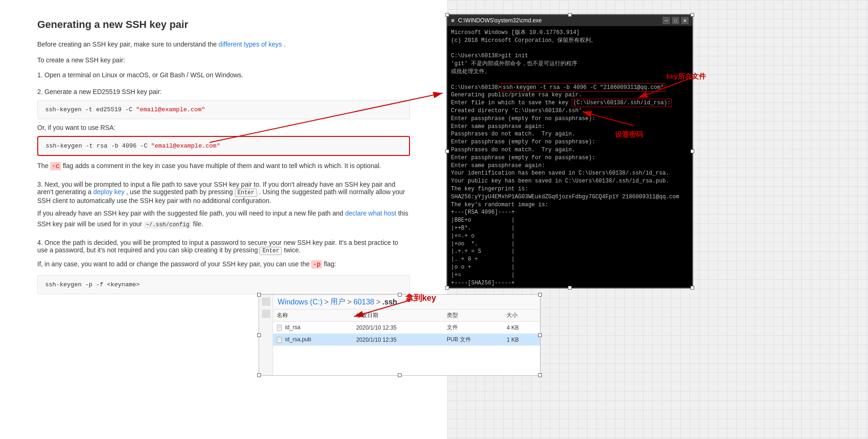  What do you see at coordinates (685, 20) in the screenshot?
I see `cmd-close-button: ✕` at bounding box center [685, 20].